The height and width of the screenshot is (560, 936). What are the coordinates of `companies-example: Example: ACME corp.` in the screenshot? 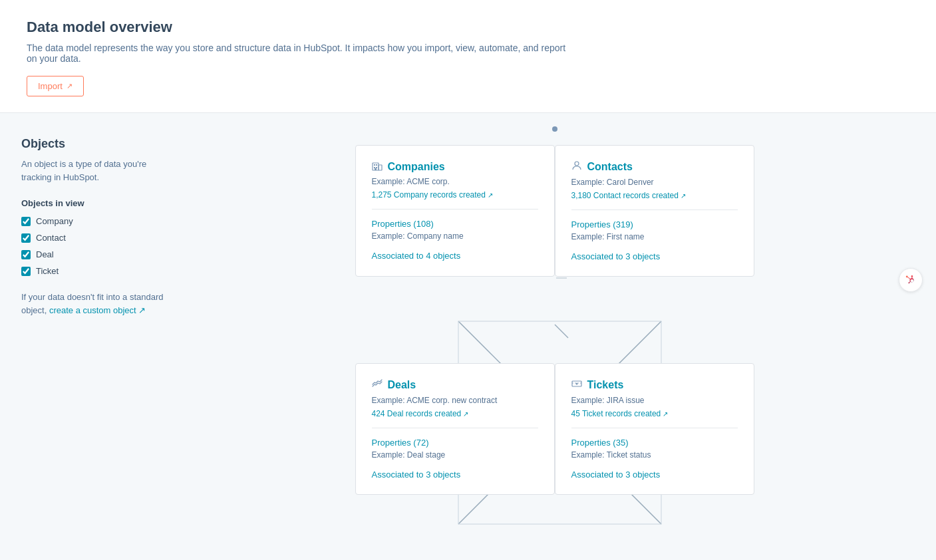 It's located at (455, 182).